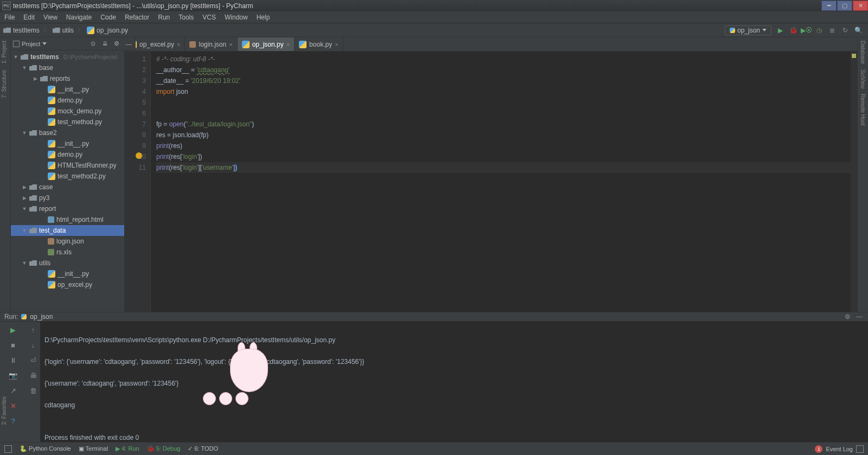 This screenshot has height=455, width=868. What do you see at coordinates (186, 17) in the screenshot?
I see `menu-tools: Tools` at bounding box center [186, 17].